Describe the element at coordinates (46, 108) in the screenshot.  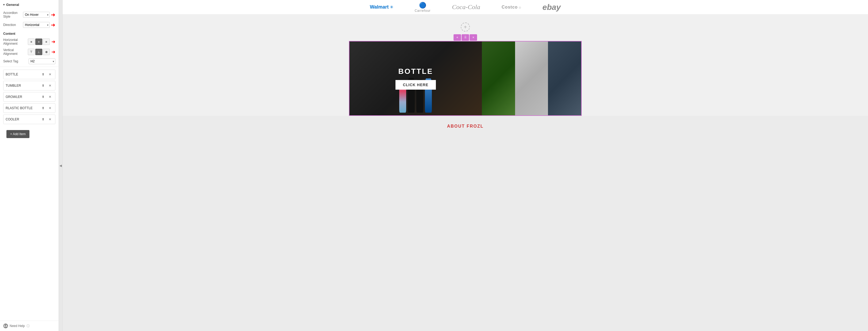
I see `rlastic-actions: ⬆ ✕` at that location.